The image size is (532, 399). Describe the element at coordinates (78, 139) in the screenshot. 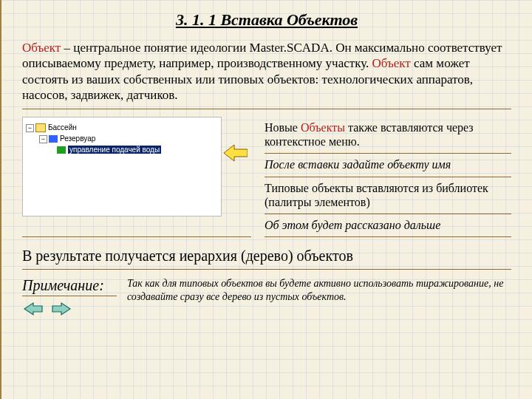

I see `tree-item-2: Резервуар` at that location.